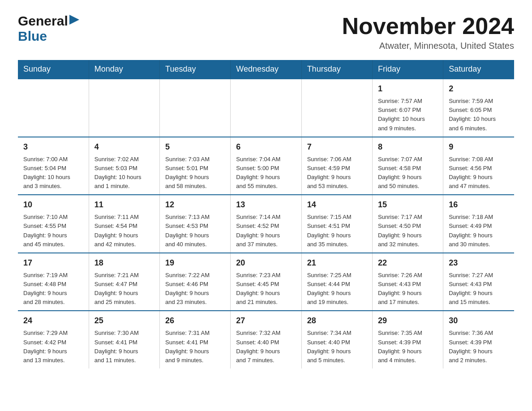  Describe the element at coordinates (53, 173) in the screenshot. I see `day-info: Sunrise: 7:00 AM Sunset: 5:04 PM Dayligh…` at that location.